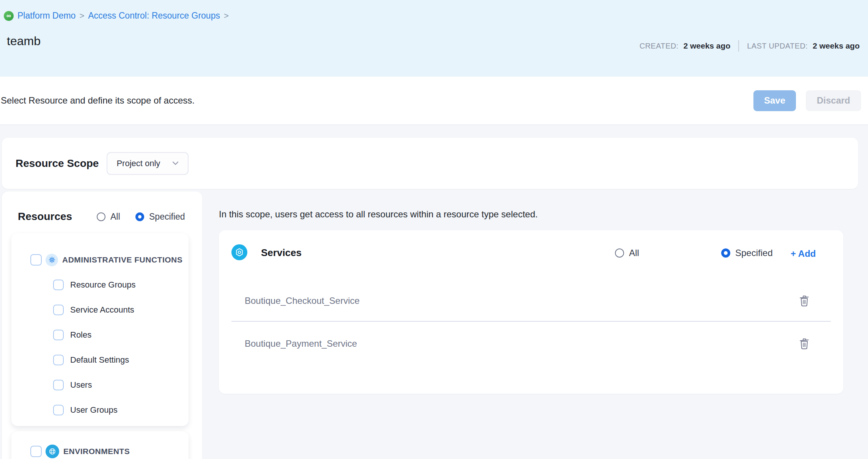 This screenshot has width=868, height=459. I want to click on resources-panel: Resources All Specified ADMINISTRATIV, so click(102, 325).